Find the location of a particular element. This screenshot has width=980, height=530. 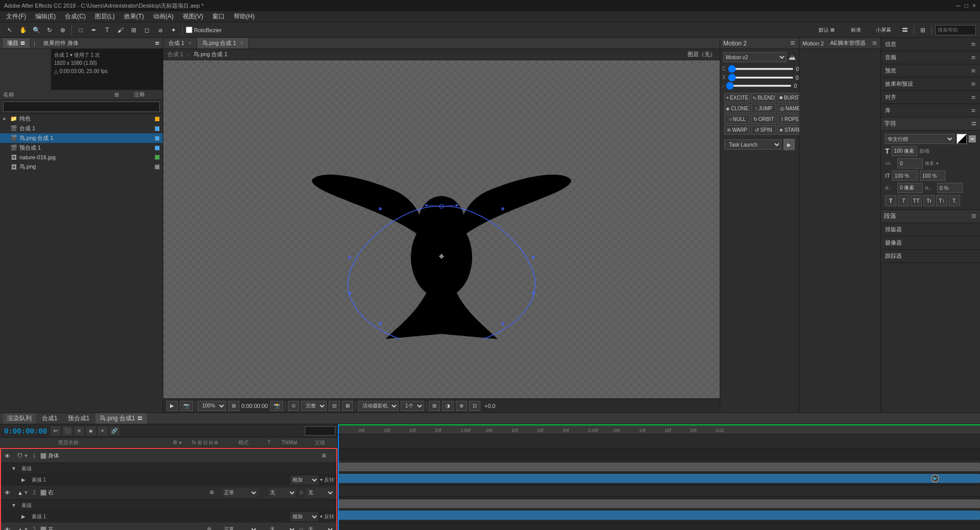

btn-blend: ∿ BLEND is located at coordinates (764, 98).